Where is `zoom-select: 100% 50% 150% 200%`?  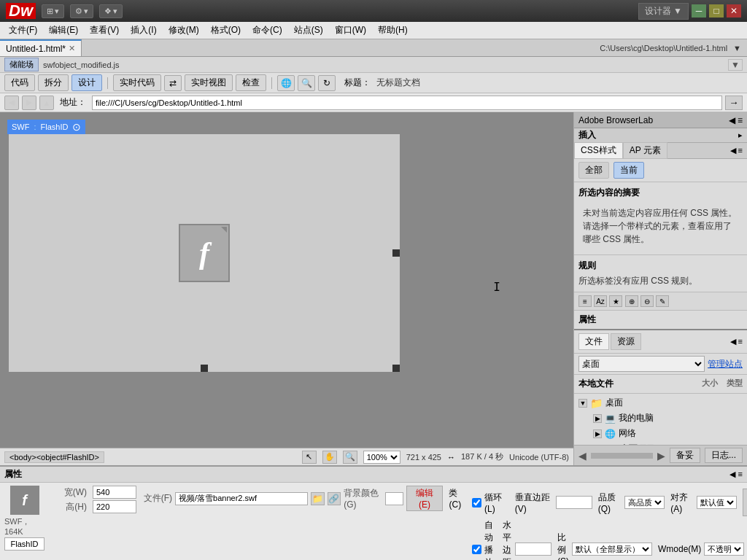
zoom-select: 100% 50% 150% 200% is located at coordinates (382, 457).